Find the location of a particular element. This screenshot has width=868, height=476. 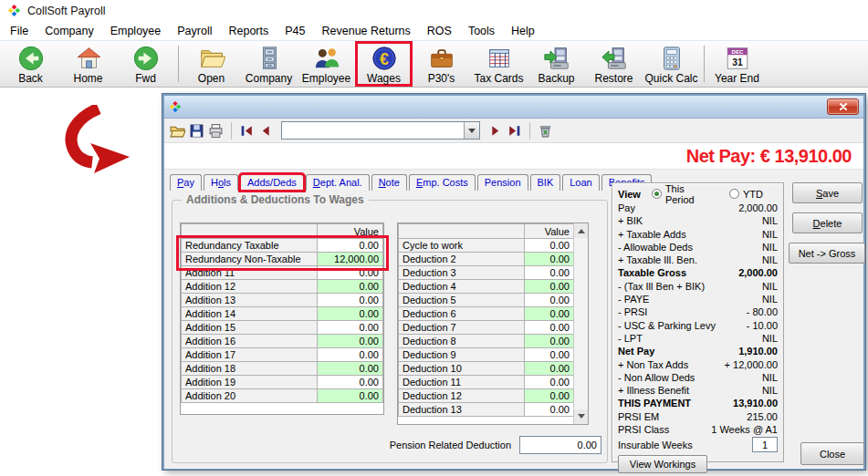

summary-label: THIS PAYMENT is located at coordinates (654, 403).